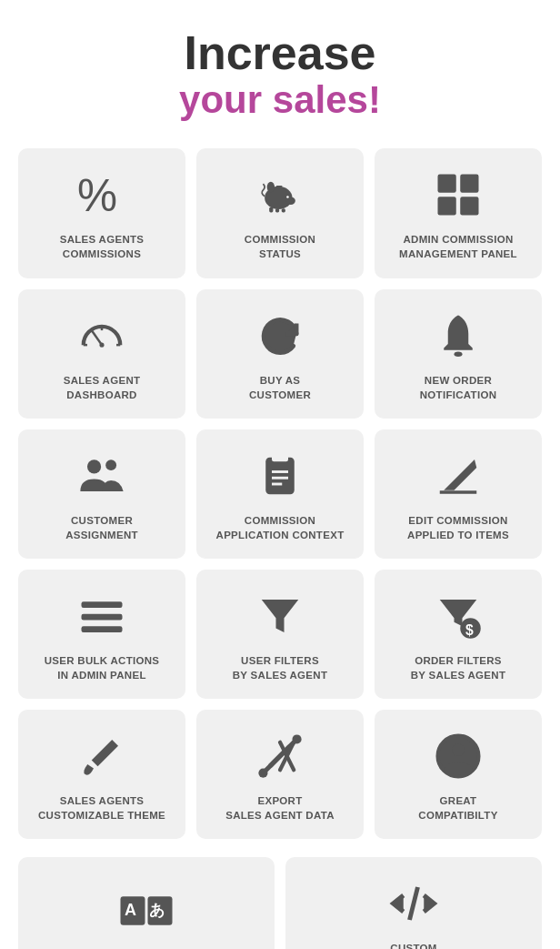 The image size is (560, 949). Describe the element at coordinates (280, 668) in the screenshot. I see `card-label: USER FILTERSBY SALES AGENT` at that location.